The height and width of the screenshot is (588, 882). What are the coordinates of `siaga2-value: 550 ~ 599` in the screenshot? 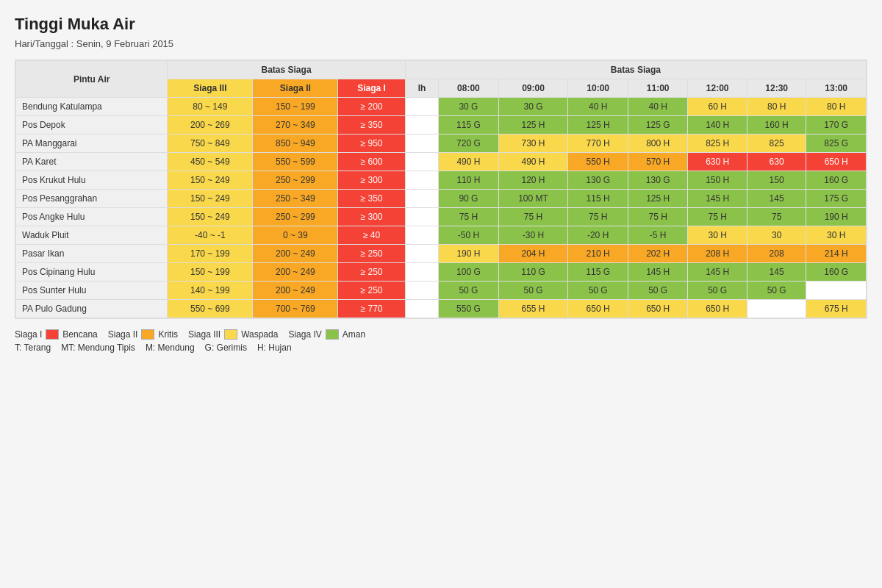 It's located at (295, 162).